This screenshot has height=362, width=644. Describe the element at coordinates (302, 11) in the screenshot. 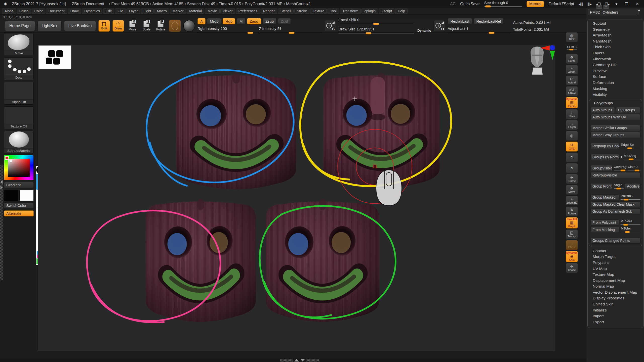

I see `menu-item: Stroke` at that location.